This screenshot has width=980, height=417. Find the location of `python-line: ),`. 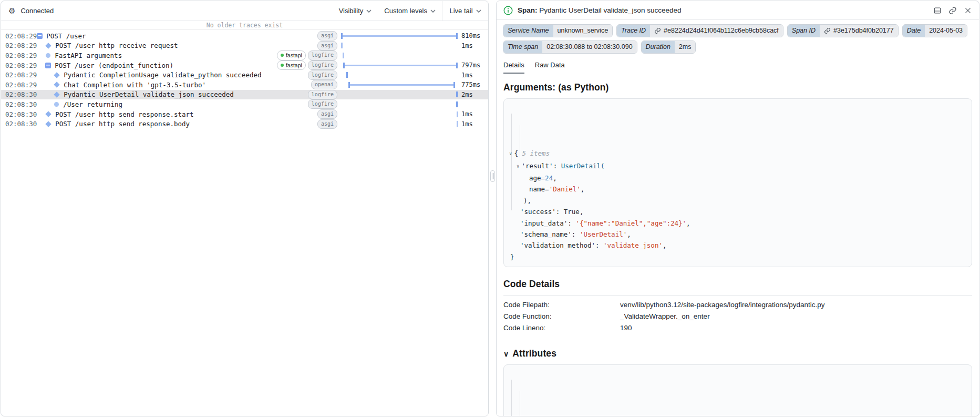

python-line: ), is located at coordinates (738, 201).